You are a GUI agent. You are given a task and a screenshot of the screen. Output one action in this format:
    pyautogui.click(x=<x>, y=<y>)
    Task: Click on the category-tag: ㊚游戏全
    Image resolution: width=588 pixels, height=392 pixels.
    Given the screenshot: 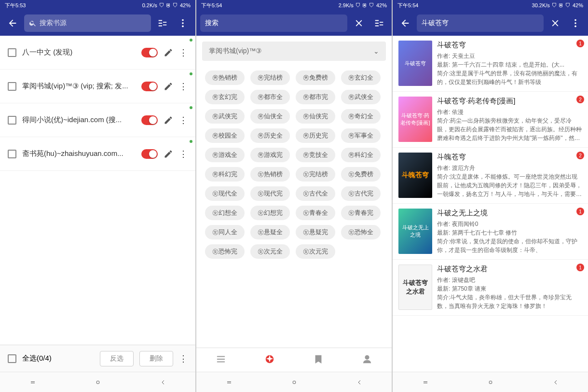 What is the action you would take?
    pyautogui.click(x=225, y=155)
    